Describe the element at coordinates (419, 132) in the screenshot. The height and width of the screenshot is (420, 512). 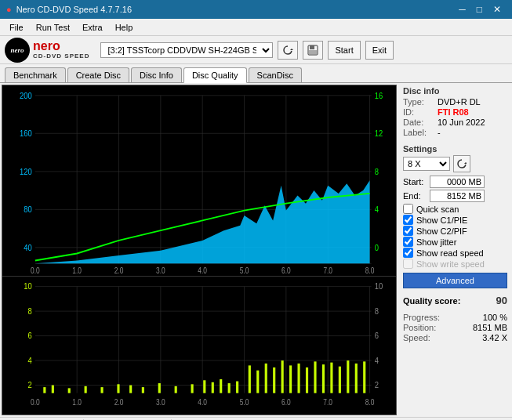
I see `label-label: Label:` at that location.